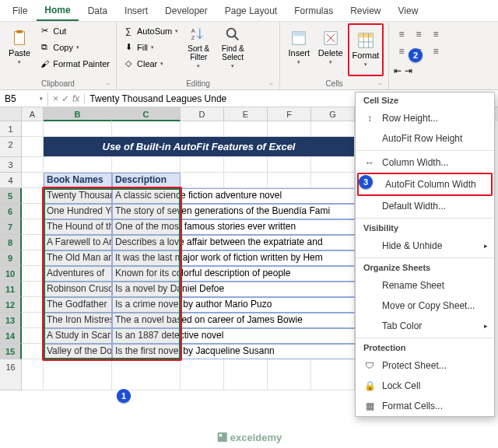 The width and height of the screenshot is (498, 448). What do you see at coordinates (11, 274) in the screenshot?
I see `row-10: 10` at bounding box center [11, 274].